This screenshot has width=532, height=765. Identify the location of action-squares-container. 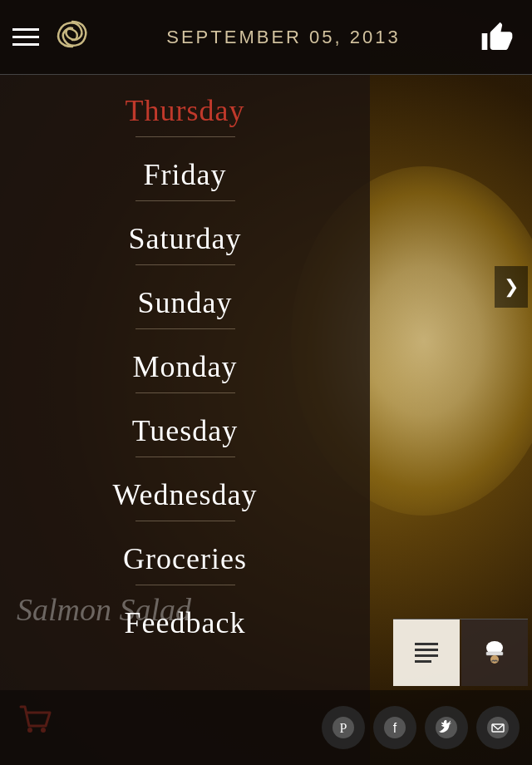
(461, 653).